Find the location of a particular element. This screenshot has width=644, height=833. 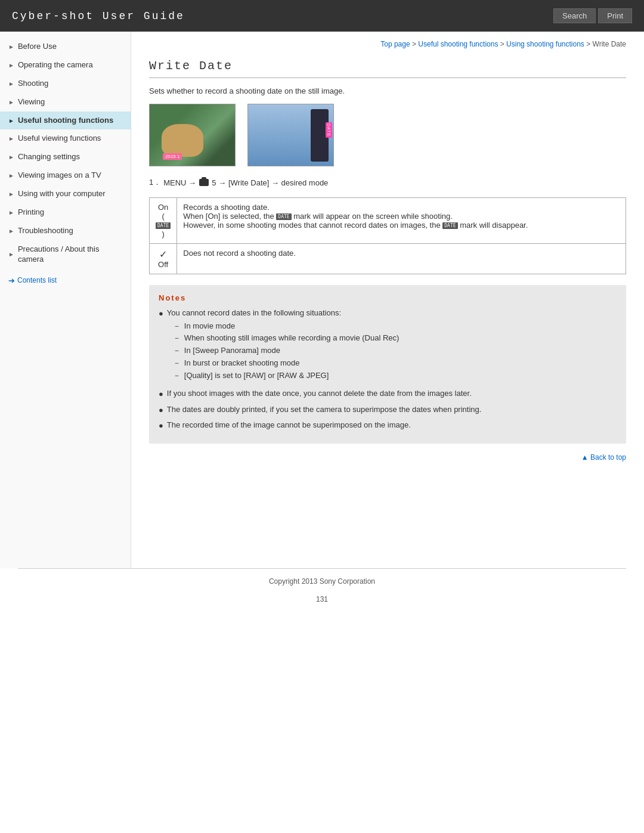

breadcrumb-useful-shooting: Useful shooting functions is located at coordinates (458, 44).